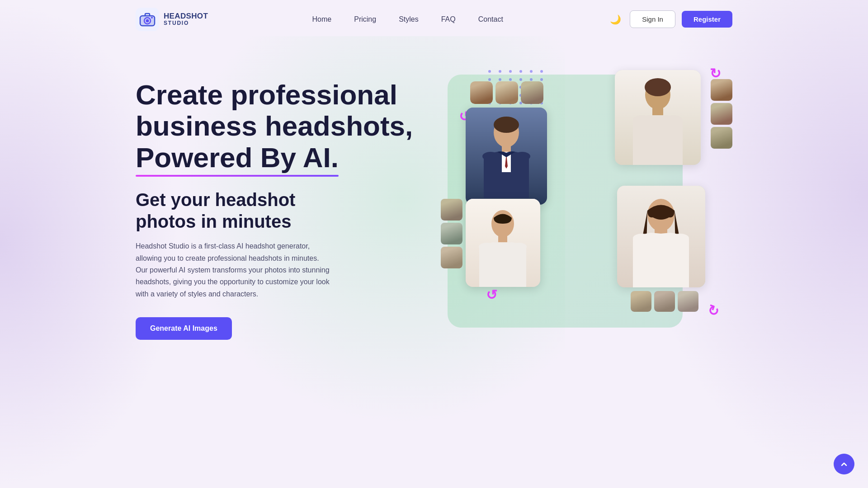 This screenshot has width=868, height=488. Describe the element at coordinates (237, 157) in the screenshot. I see `hero-title-powered: Powered By AI.` at that location.